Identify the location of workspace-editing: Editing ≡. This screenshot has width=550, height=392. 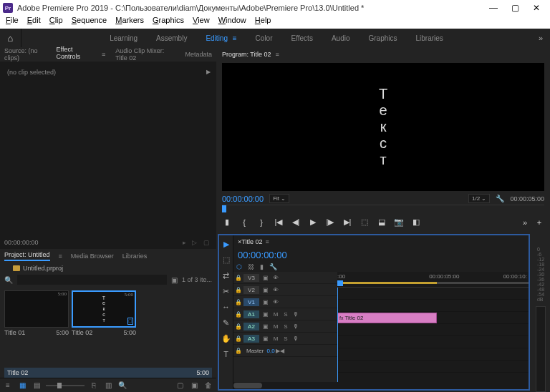
(221, 39).